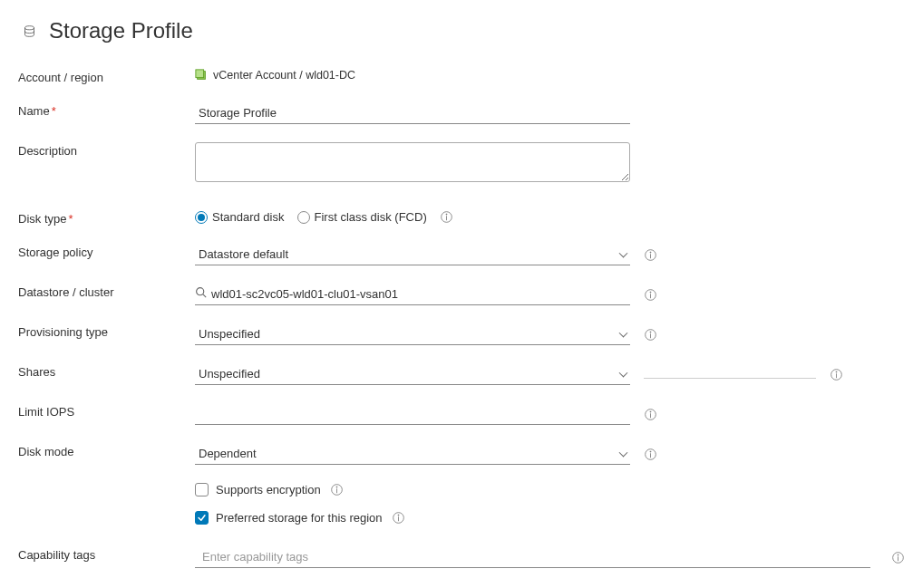 The image size is (913, 588). What do you see at coordinates (268, 489) in the screenshot?
I see `supports-encryption-label: Supports encryption` at bounding box center [268, 489].